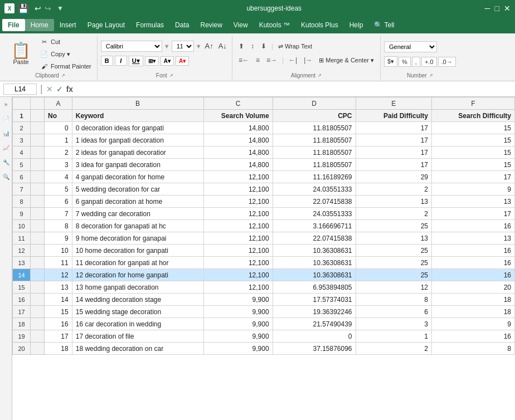 The height and width of the screenshot is (420, 515). I want to click on side-nav-chart: 📈, so click(6, 148).